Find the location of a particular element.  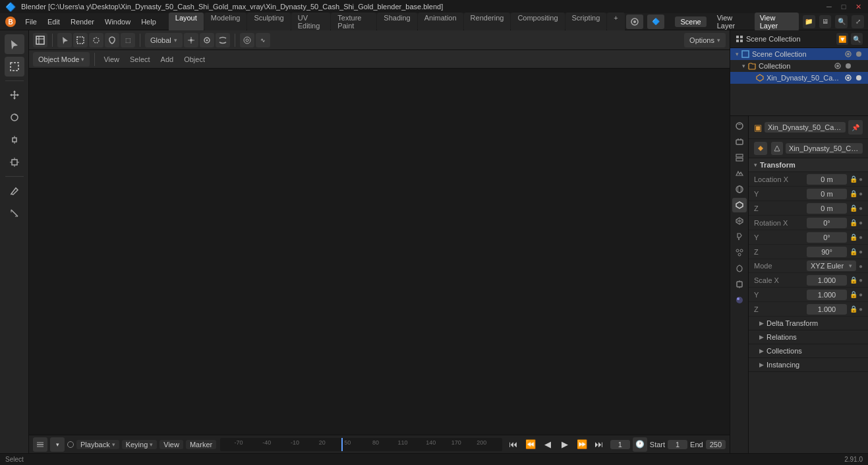

collections-header: ▶ Collections is located at coordinates (808, 351).